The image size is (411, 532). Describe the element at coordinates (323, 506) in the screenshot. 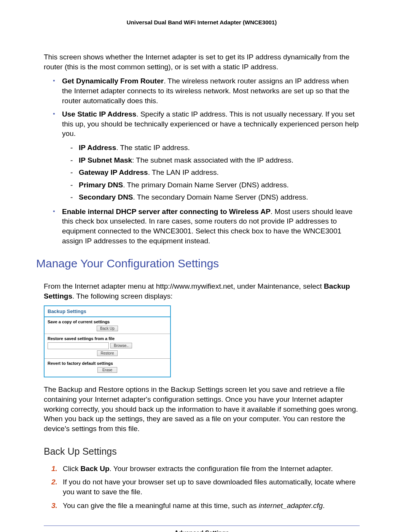

I see `step-text: .` at that location.